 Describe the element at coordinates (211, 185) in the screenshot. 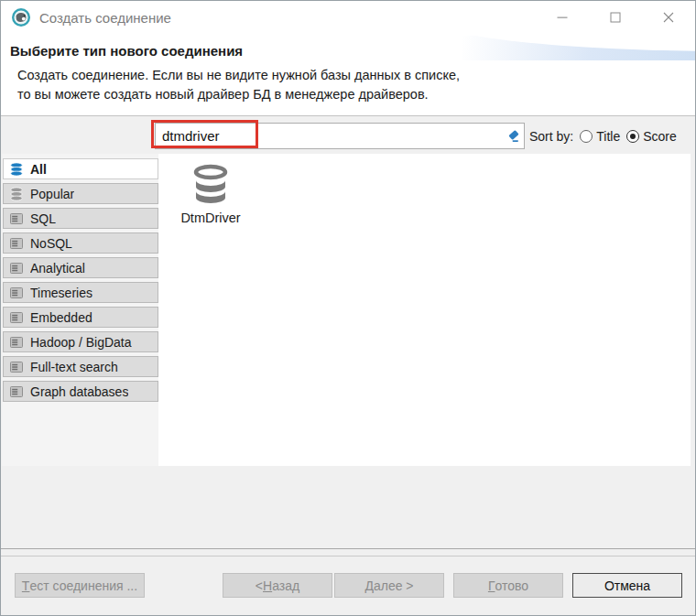

I see `database-icon` at that location.